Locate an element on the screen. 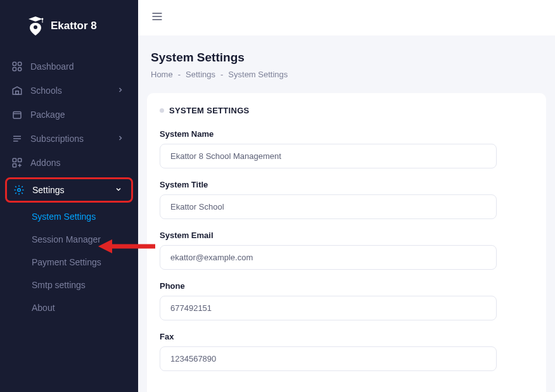 The height and width of the screenshot is (392, 555). system-title-input is located at coordinates (328, 206).